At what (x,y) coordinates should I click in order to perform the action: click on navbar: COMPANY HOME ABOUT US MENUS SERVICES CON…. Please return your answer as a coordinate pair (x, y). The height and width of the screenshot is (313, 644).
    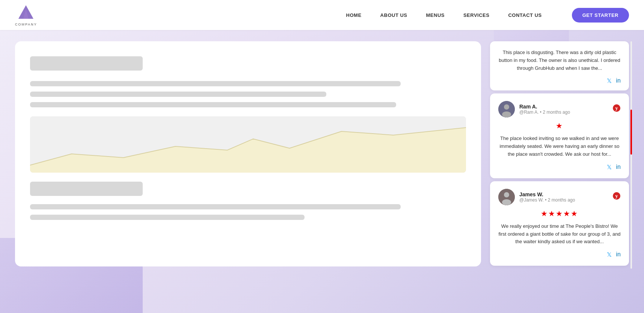
    Looking at the image, I should click on (322, 15).